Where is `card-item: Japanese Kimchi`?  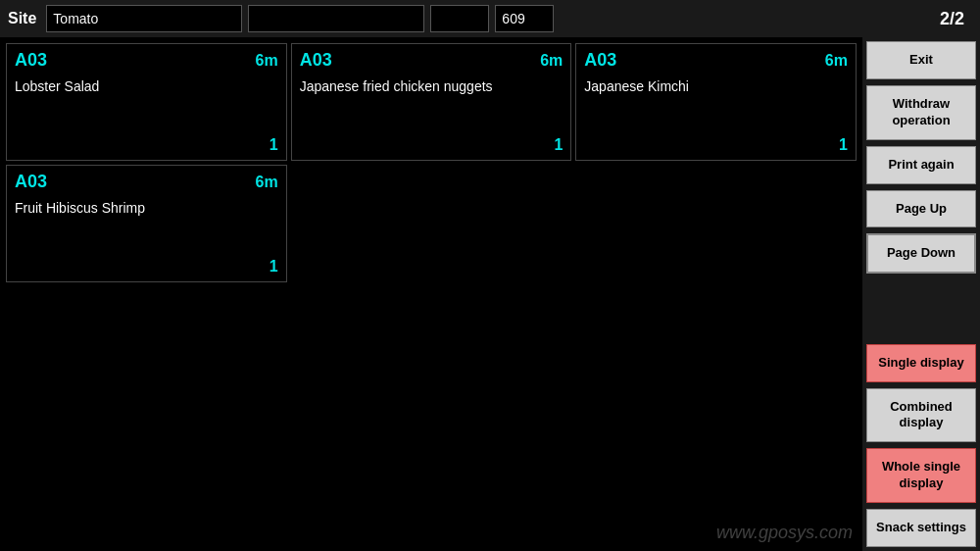
card-item: Japanese Kimchi is located at coordinates (715, 108).